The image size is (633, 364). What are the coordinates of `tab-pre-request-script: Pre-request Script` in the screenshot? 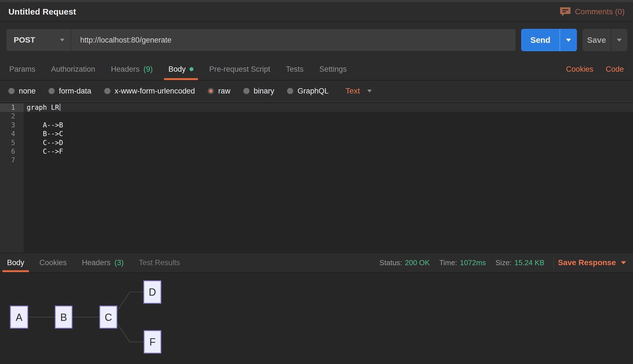 It's located at (240, 69).